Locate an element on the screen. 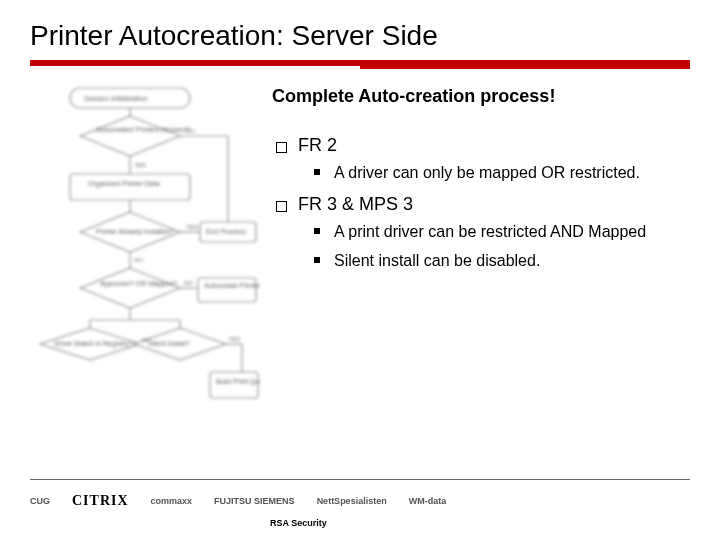 The width and height of the screenshot is (720, 540). logo-cug: CUG is located at coordinates (40, 501).